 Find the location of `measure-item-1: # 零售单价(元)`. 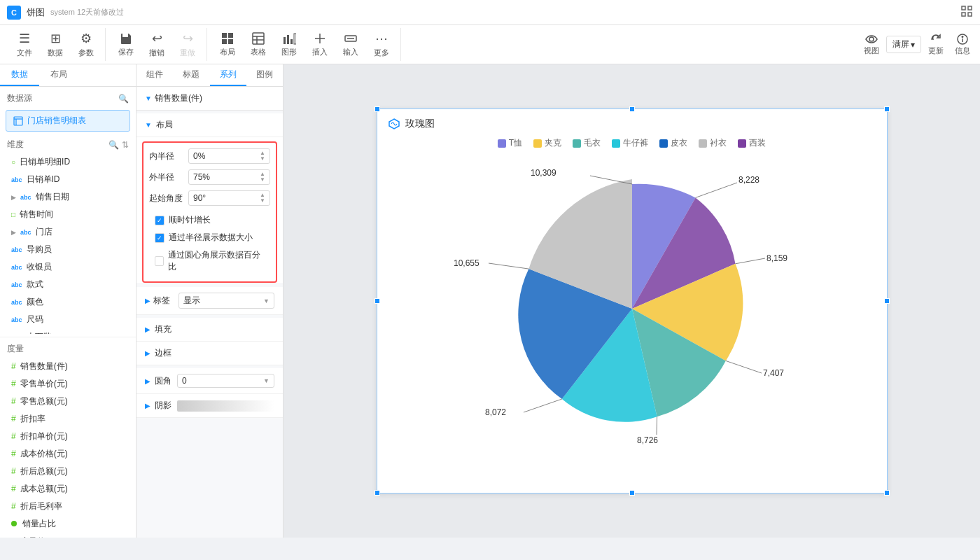

measure-item-1: # 零售单价(元) is located at coordinates (68, 384).